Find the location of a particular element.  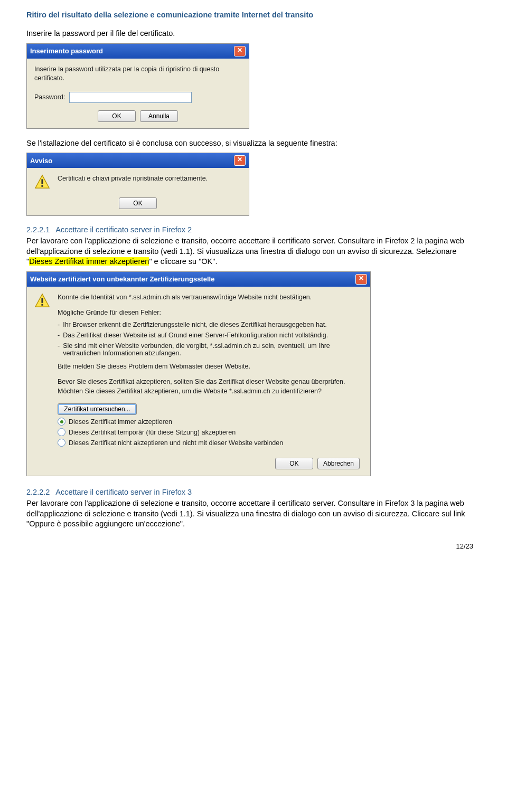

dialog-message: Inserire la password utilizzata per la c… is located at coordinates (138, 74).